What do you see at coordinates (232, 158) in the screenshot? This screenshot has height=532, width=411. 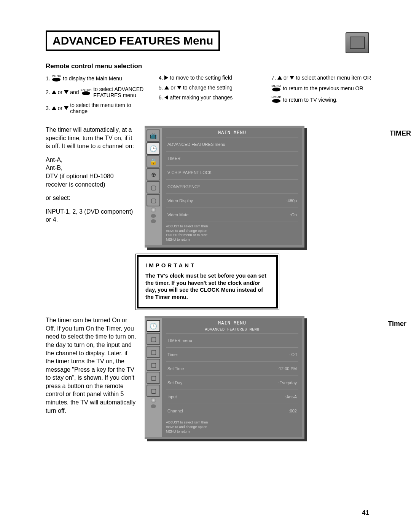 I see `menu-item-timer: TIMER` at bounding box center [232, 158].